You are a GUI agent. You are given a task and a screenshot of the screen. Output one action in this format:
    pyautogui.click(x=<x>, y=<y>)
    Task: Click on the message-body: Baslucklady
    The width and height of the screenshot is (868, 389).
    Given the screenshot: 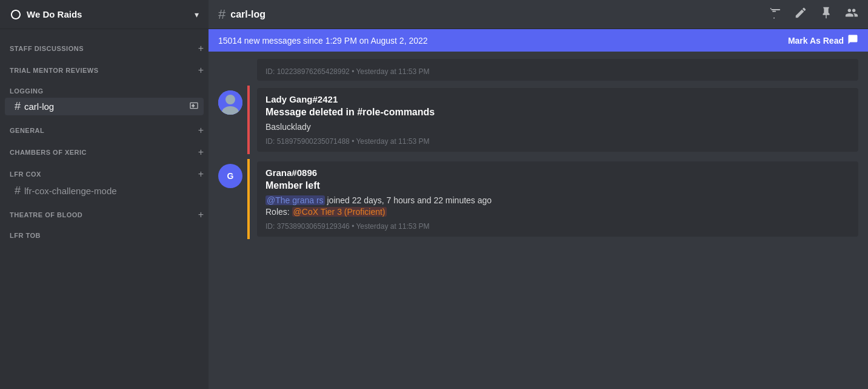 What is the action you would take?
    pyautogui.click(x=558, y=127)
    